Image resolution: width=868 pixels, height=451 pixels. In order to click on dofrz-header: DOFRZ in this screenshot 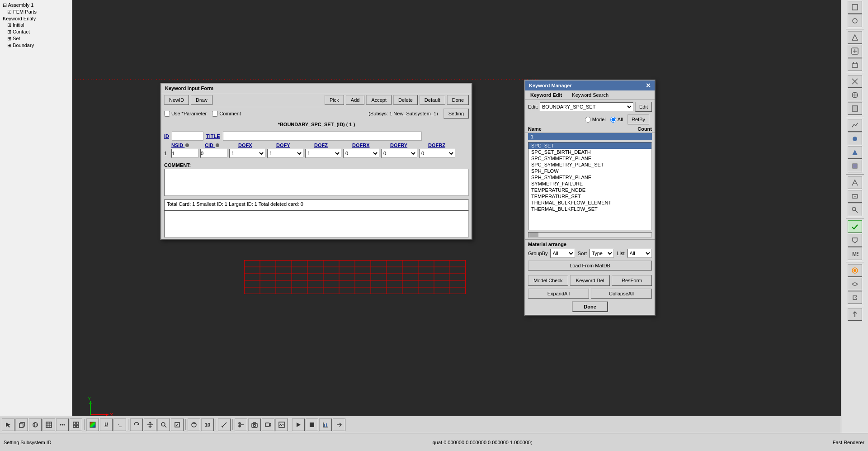, I will do `click(446, 145)`.